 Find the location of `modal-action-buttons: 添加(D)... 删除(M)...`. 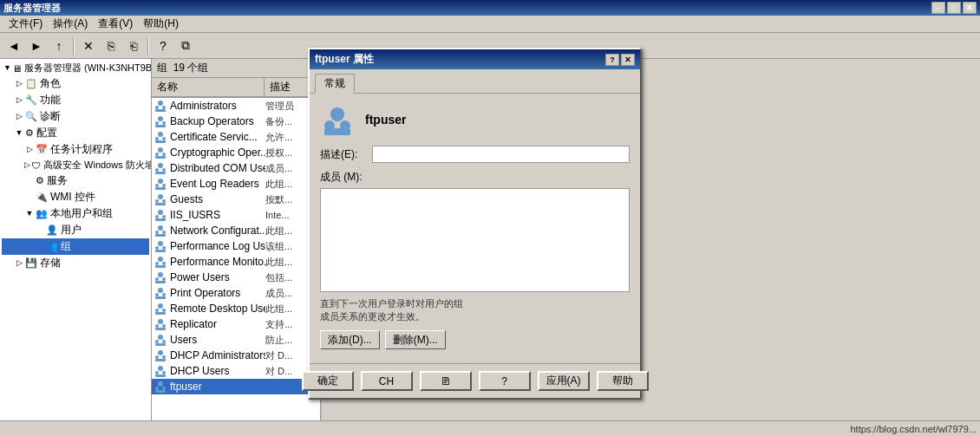

modal-action-buttons: 添加(D)... 删除(M)... is located at coordinates (475, 340).